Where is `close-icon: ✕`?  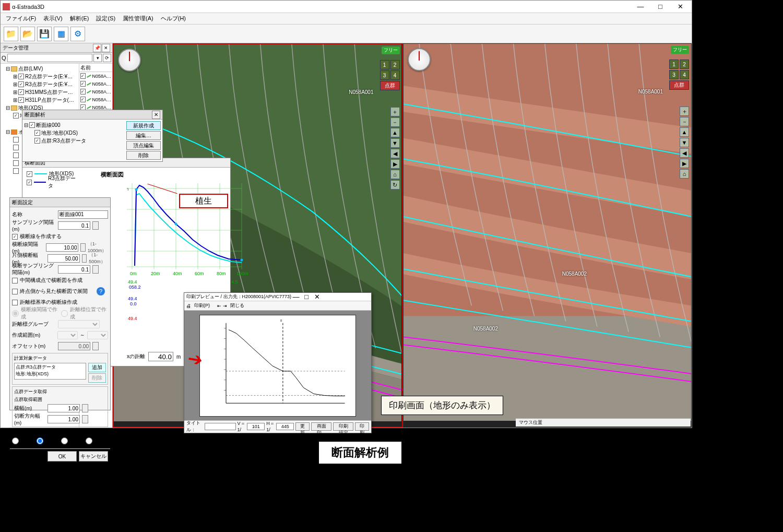 close-icon: ✕ is located at coordinates (156, 115).